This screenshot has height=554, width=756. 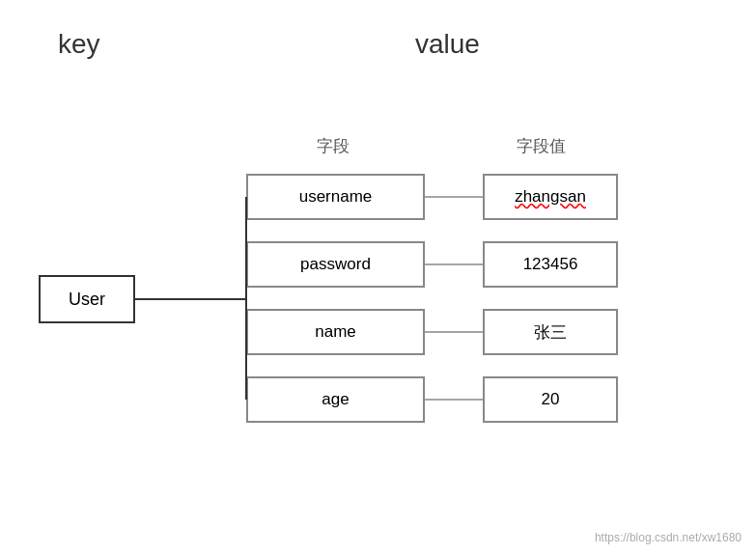 What do you see at coordinates (336, 264) in the screenshot?
I see `field-password-box: password` at bounding box center [336, 264].